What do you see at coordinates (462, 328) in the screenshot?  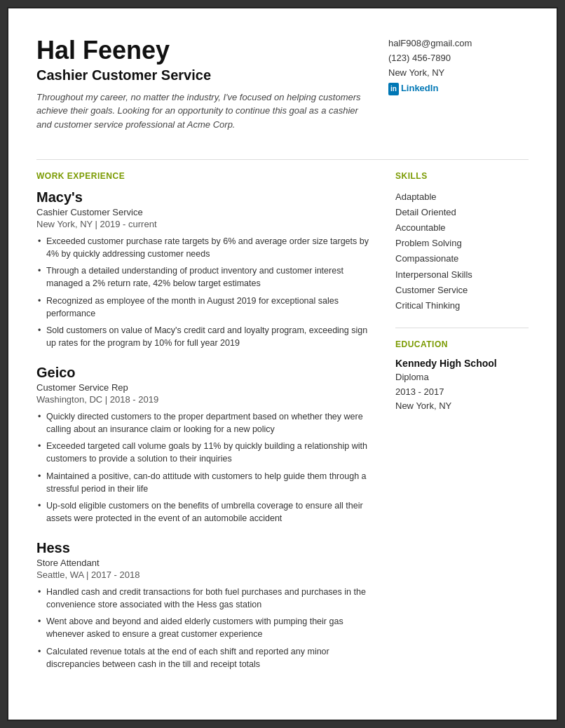 I see `skills-divider` at bounding box center [462, 328].